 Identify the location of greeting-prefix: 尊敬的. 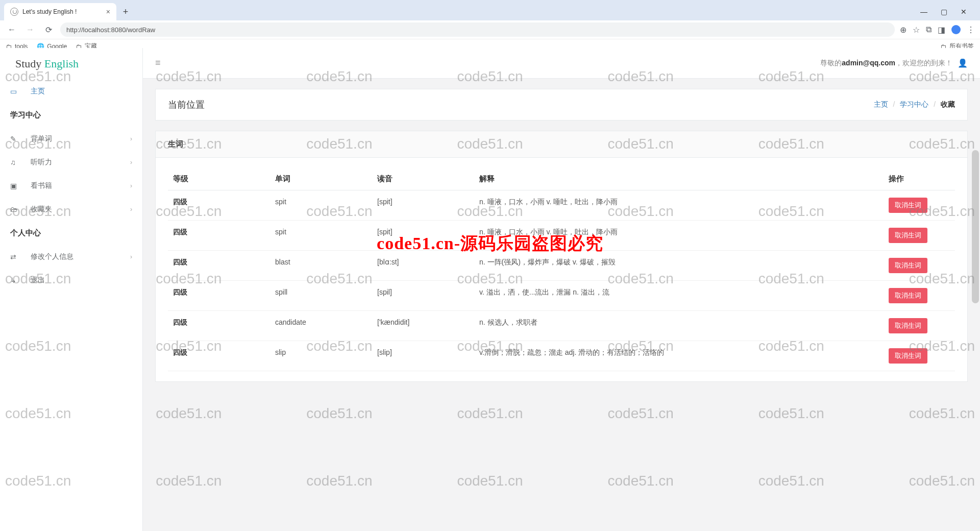
(831, 63).